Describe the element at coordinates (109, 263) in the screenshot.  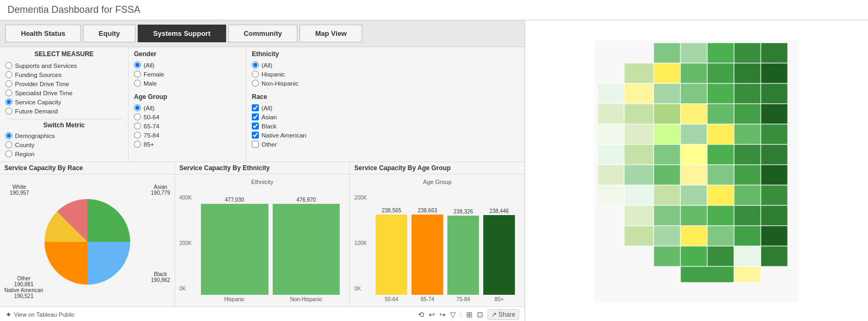
I see `pie-segment-asian` at that location.